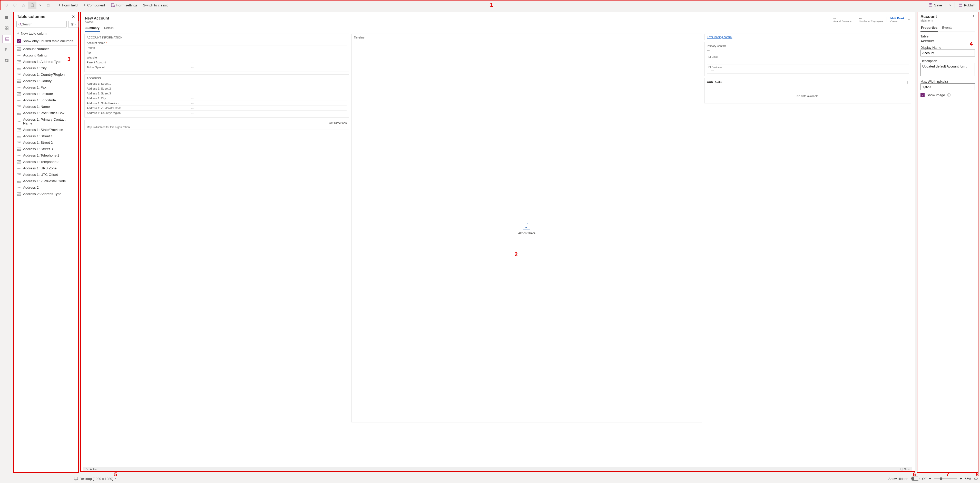 This screenshot has height=483, width=980. Describe the element at coordinates (46, 41) in the screenshot. I see `show-unused-toggle: ✓Show only unused table columns` at that location.